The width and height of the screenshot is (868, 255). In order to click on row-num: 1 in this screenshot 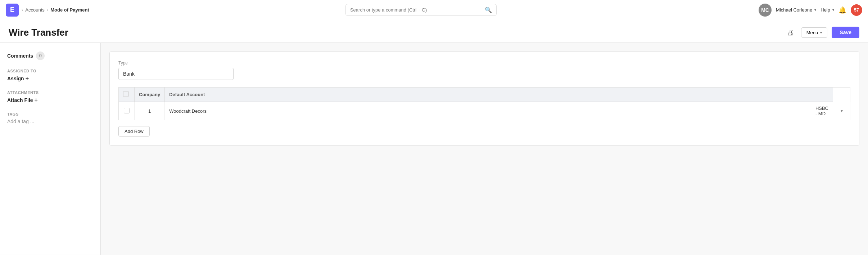, I will do `click(150, 111)`.